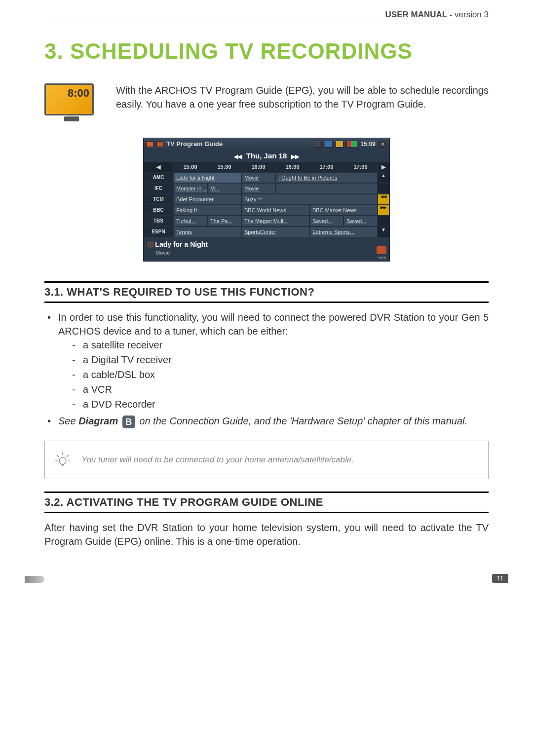  I want to click on tuner-option: a satellite receiver, so click(286, 345).